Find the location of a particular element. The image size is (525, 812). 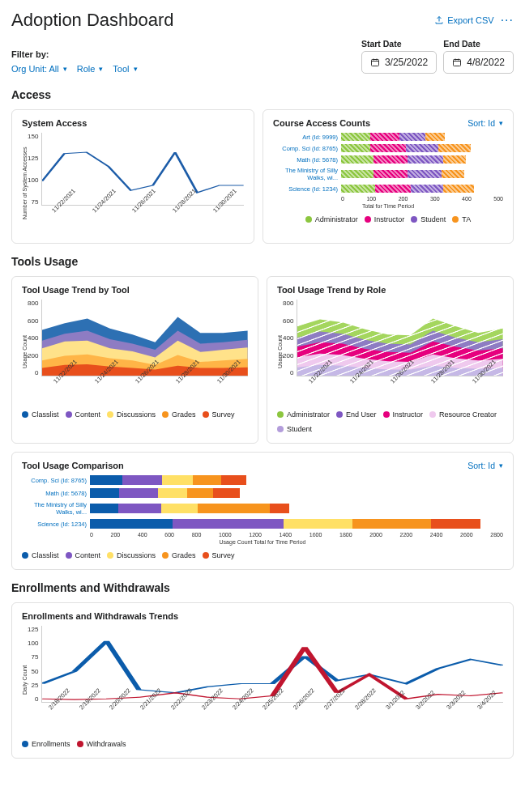

section-tools-title: Tools Usage is located at coordinates (262, 261).